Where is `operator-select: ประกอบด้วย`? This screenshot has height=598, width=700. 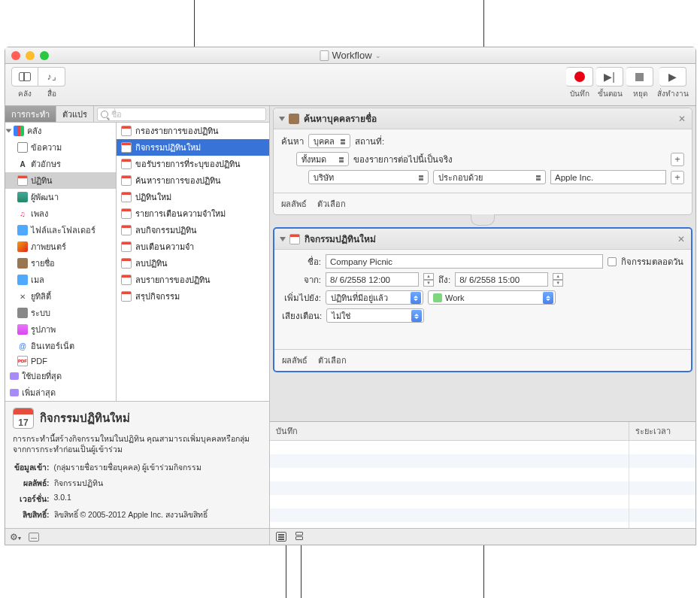 operator-select: ประกอบด้วย is located at coordinates (489, 178).